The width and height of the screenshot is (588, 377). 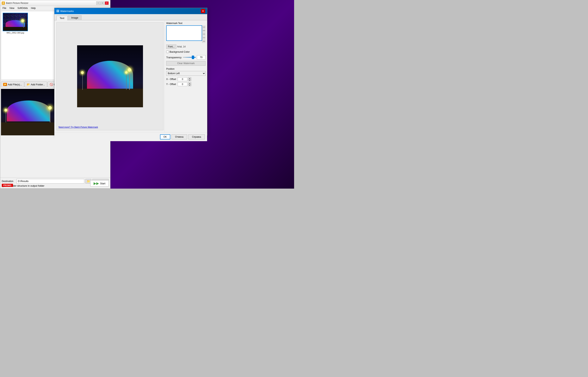 I want to click on background-color-checkbox, so click(x=168, y=52).